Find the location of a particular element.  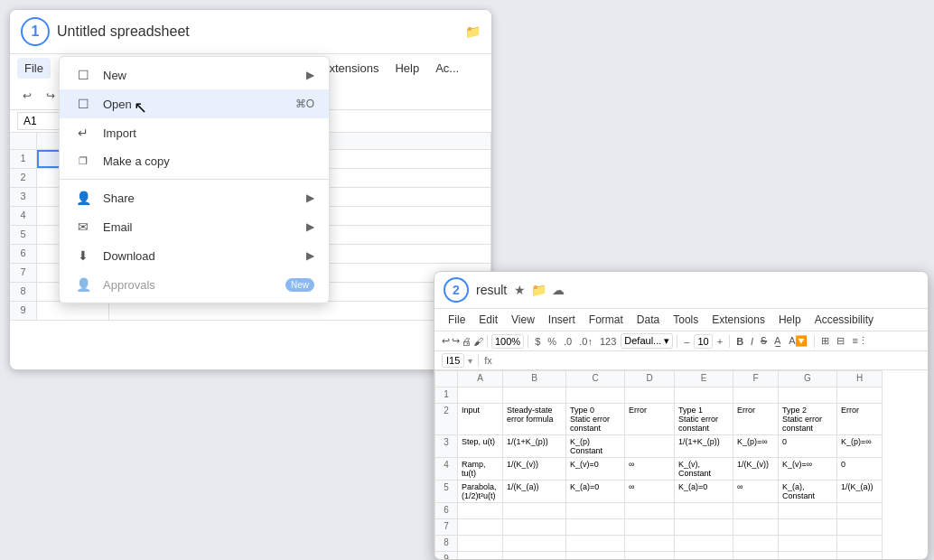

menu-item-new: ☐ New ▶ is located at coordinates (194, 75).